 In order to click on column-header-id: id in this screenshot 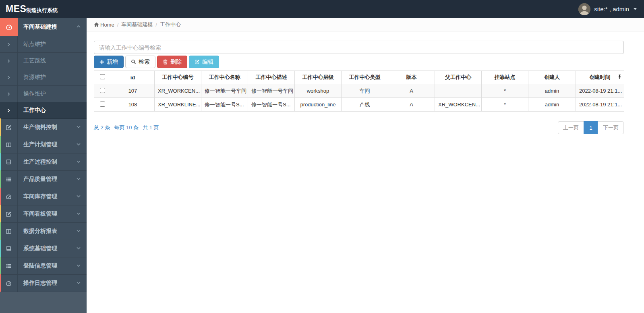, I will do `click(133, 77)`.